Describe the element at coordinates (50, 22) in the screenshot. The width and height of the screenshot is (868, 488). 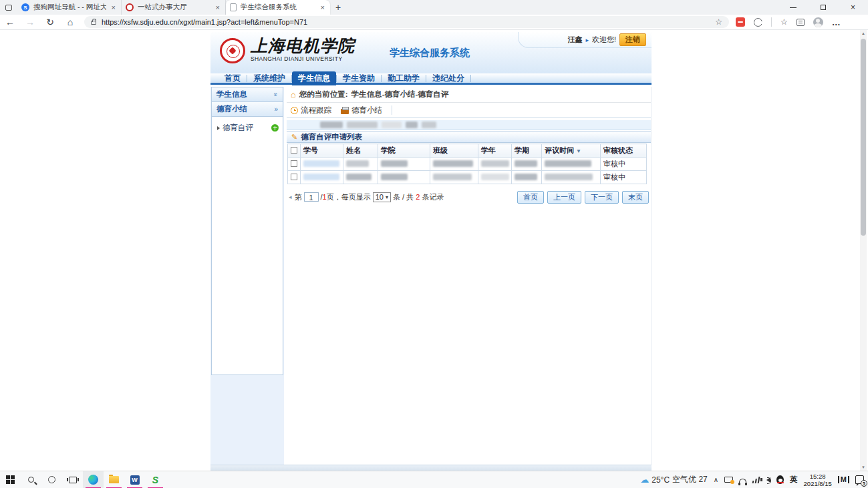
I see `refresh-button: ↻` at that location.